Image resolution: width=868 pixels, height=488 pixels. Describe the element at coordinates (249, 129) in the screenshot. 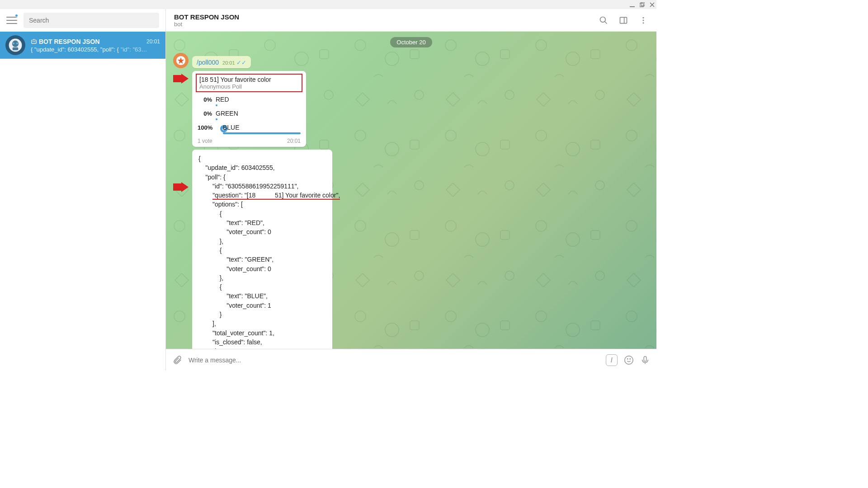

I see `poll-option: 100% BLUE` at that location.